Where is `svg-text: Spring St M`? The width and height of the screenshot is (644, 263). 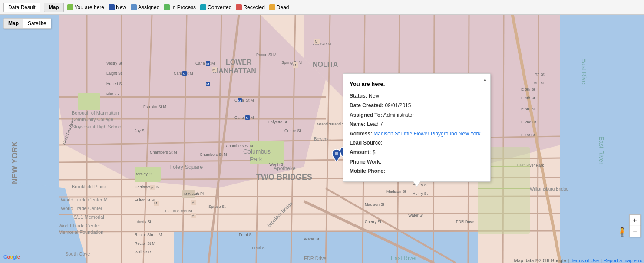
svg-text: Spring St M is located at coordinates (292, 62).